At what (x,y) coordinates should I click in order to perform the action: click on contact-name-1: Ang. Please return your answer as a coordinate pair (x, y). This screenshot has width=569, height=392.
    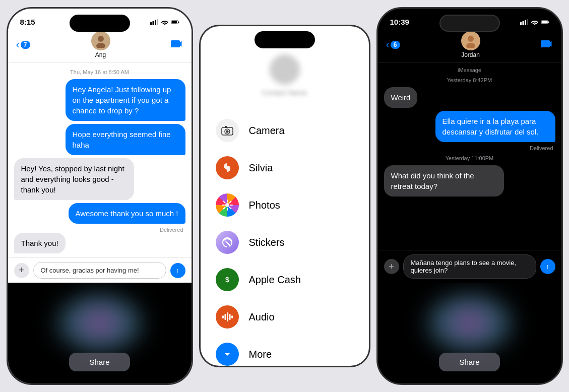
    Looking at the image, I should click on (101, 55).